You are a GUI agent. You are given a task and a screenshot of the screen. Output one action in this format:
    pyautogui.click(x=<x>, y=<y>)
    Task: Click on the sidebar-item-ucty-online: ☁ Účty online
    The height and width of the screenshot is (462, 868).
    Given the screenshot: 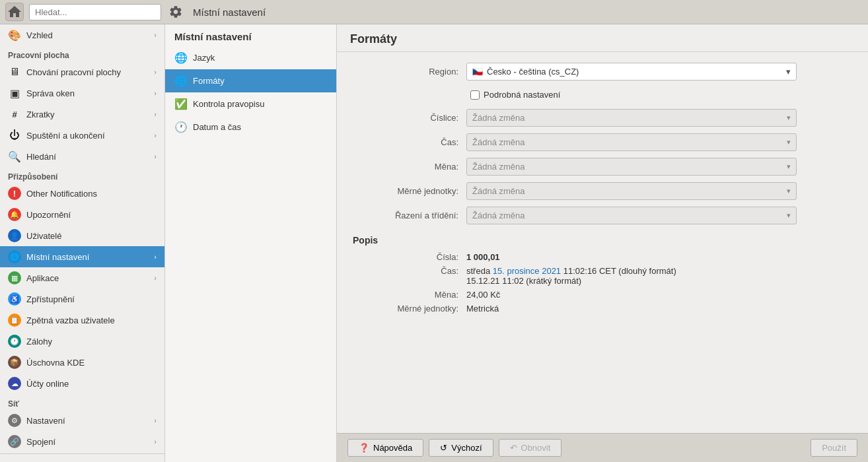 What is the action you would take?
    pyautogui.click(x=82, y=383)
    